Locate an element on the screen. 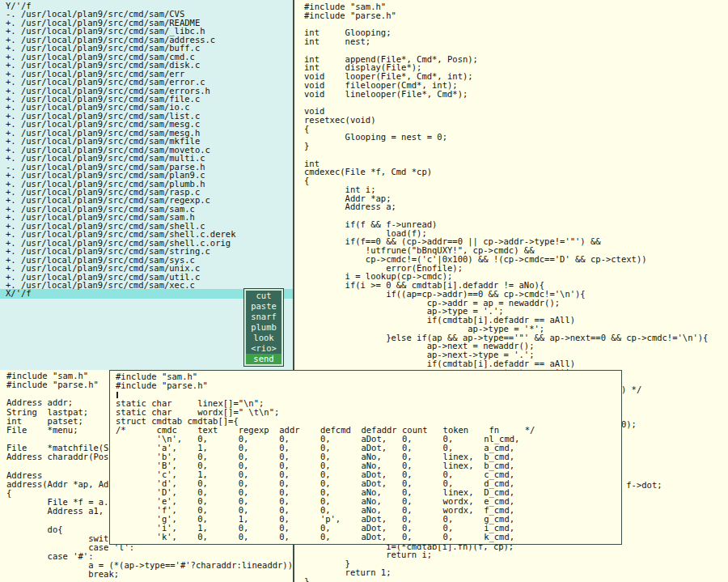 Image resolution: width=728 pixels, height=582 pixels. menu-item-look: look is located at coordinates (264, 338).